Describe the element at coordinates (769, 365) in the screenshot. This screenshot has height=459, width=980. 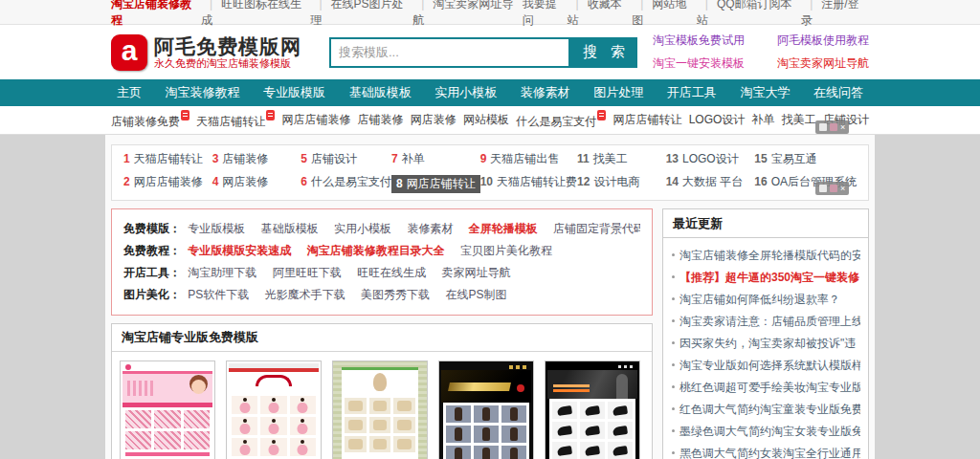
I see `recent-link: 淘宝专业版如何选择系统默认模版样` at that location.